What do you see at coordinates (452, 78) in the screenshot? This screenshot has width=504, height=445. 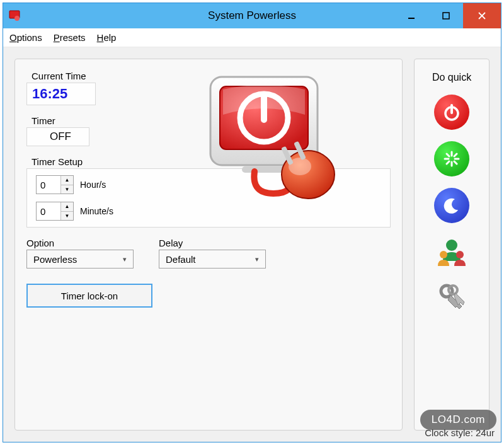 I see `do-quick-title: Do quick` at bounding box center [452, 78].